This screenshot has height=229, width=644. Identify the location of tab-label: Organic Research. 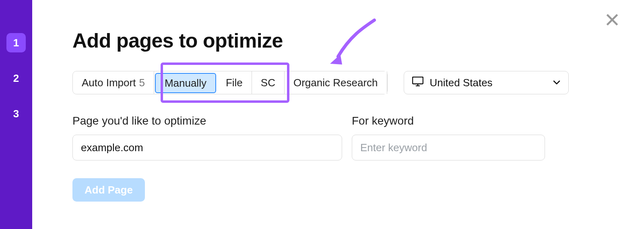
(336, 83).